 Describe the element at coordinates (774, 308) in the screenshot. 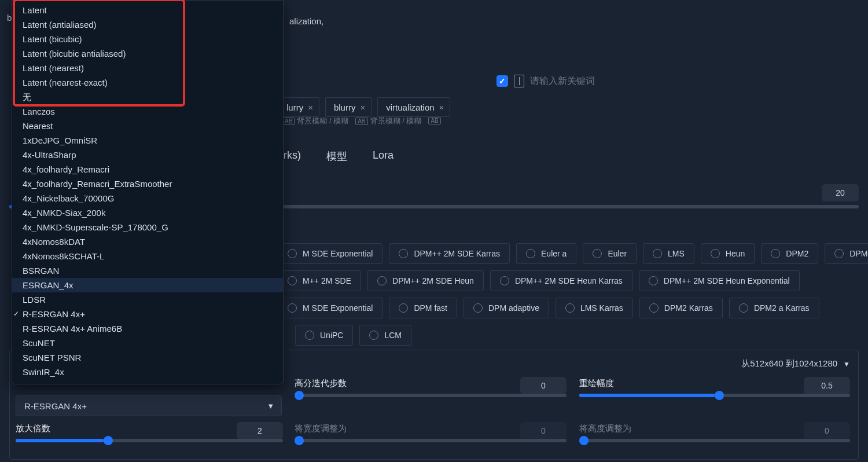

I see `sampler-option: DPM2 a Karras` at that location.